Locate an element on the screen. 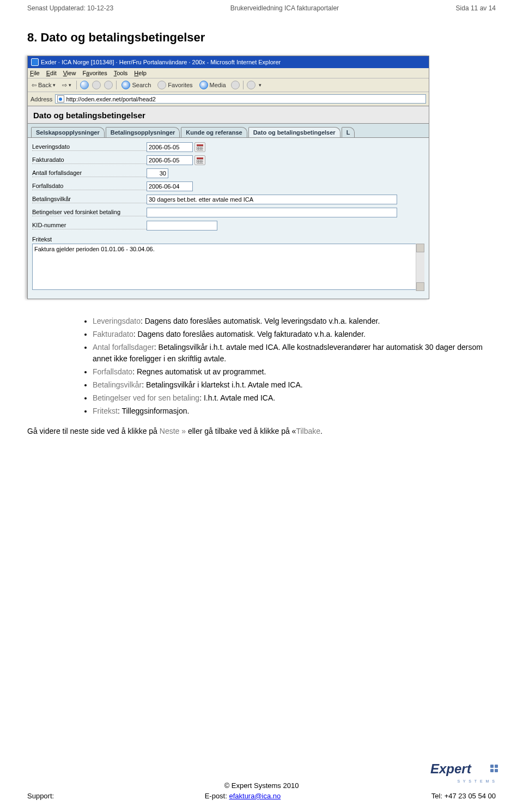 Image resolution: width=523 pixels, height=812 pixels. search-icon is located at coordinates (126, 85).